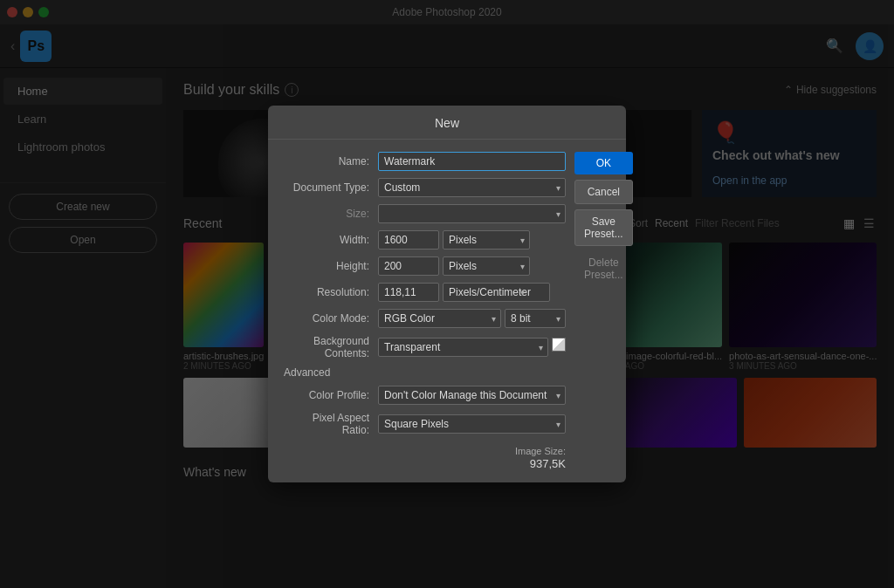  Describe the element at coordinates (471, 188) in the screenshot. I see `document-type-wrapper: Custom Default Photoshop Size Letter A4` at that location.